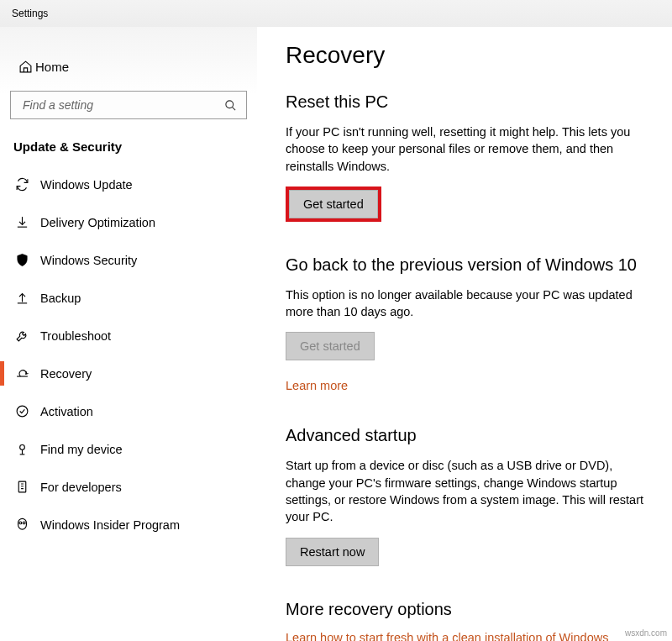 The height and width of the screenshot is (641, 672). Describe the element at coordinates (129, 487) in the screenshot. I see `nav-for-developers: For developers` at that location.